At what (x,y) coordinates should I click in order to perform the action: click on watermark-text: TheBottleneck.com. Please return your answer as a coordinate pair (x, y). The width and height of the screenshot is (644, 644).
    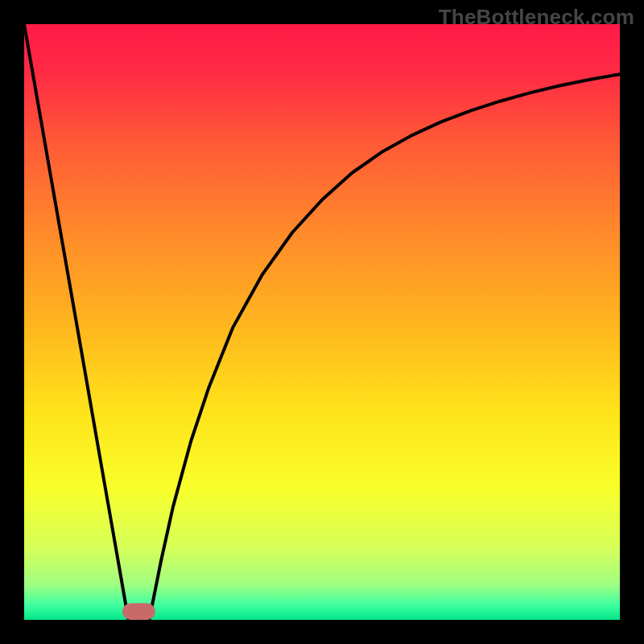
    Looking at the image, I should click on (536, 18).